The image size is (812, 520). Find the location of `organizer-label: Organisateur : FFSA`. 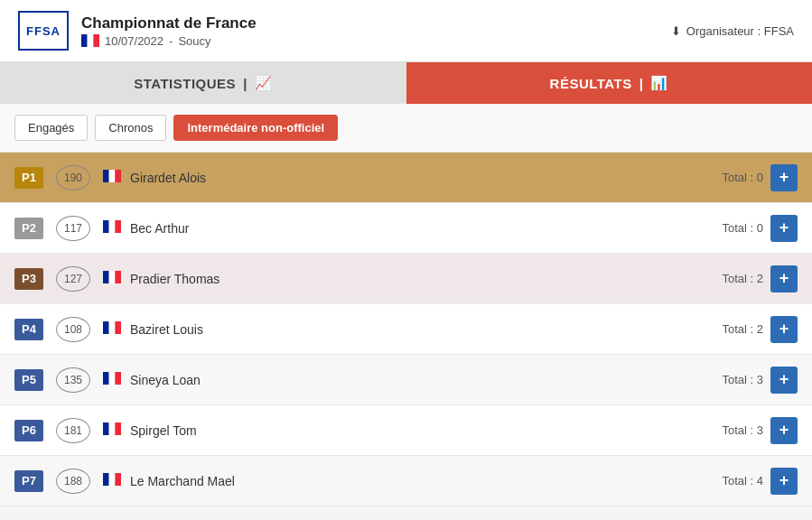

organizer-label: Organisateur : FFSA is located at coordinates (741, 31).